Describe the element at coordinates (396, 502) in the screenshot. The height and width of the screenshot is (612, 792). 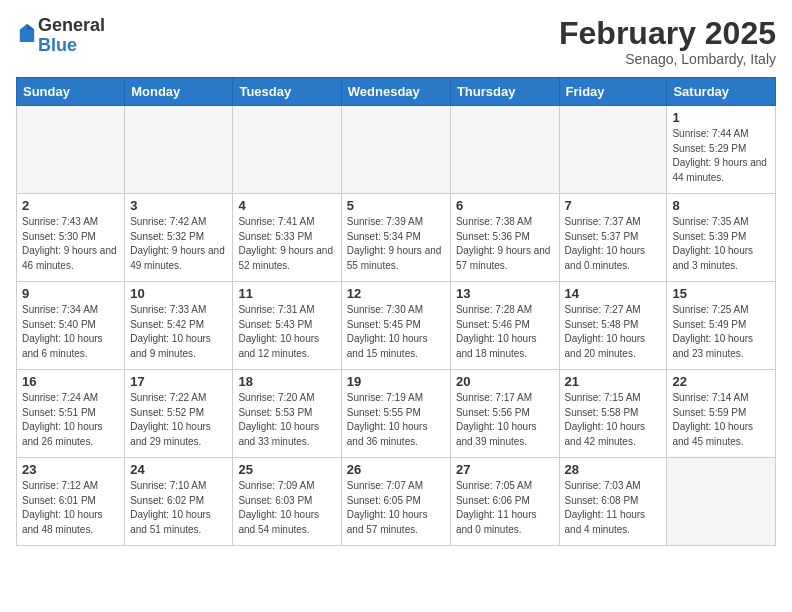
I see `calendar-cell: 26Sunrise: 7:07 AM Sunset: 6:05 PM Dayli…` at that location.